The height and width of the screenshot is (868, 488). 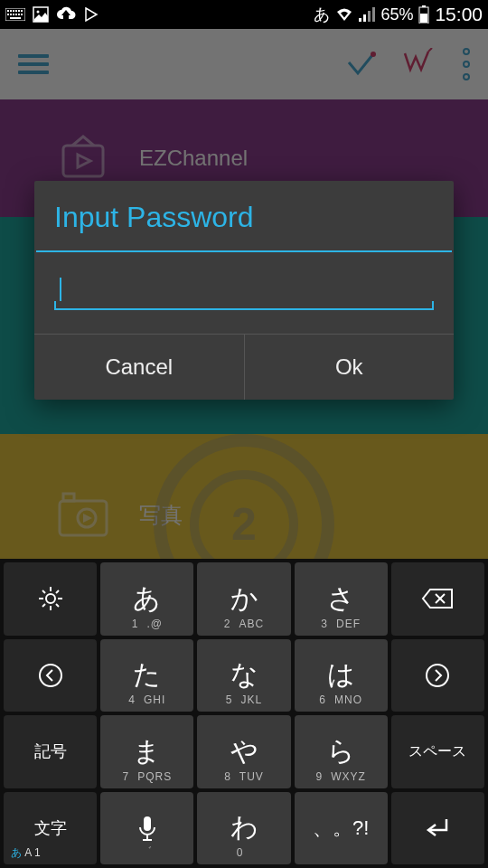 What do you see at coordinates (51, 599) in the screenshot?
I see `settings-key` at bounding box center [51, 599].